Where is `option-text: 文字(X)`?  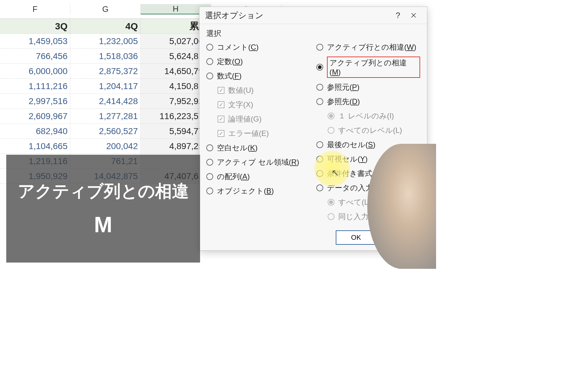 option-text: 文字(X) is located at coordinates (264, 105).